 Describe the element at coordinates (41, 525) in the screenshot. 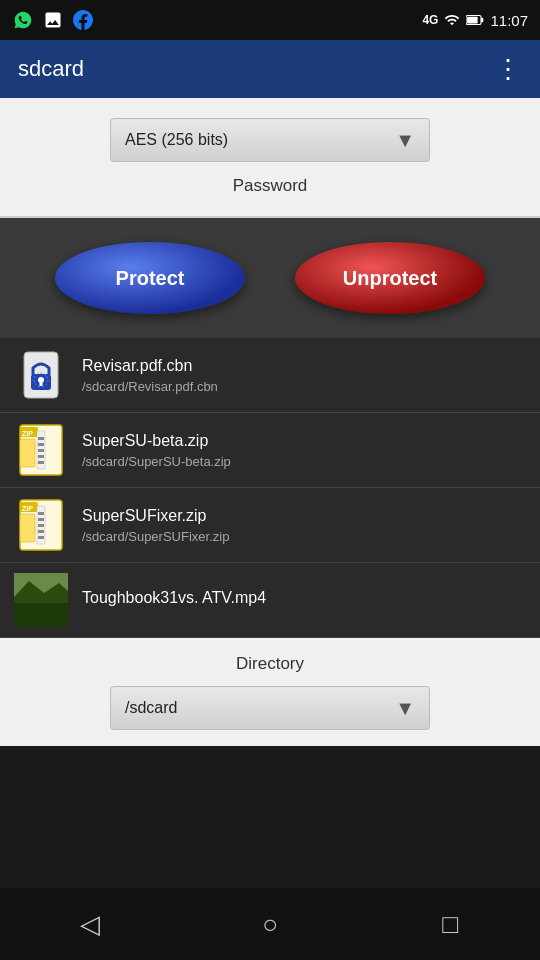

I see `zip-file-icon-2: ZIP` at that location.